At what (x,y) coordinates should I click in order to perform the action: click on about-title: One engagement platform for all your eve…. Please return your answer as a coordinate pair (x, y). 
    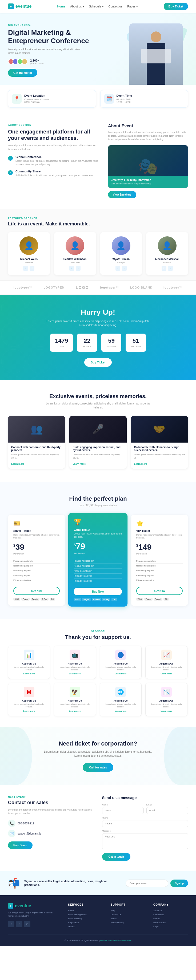
    Looking at the image, I should click on (54, 135).